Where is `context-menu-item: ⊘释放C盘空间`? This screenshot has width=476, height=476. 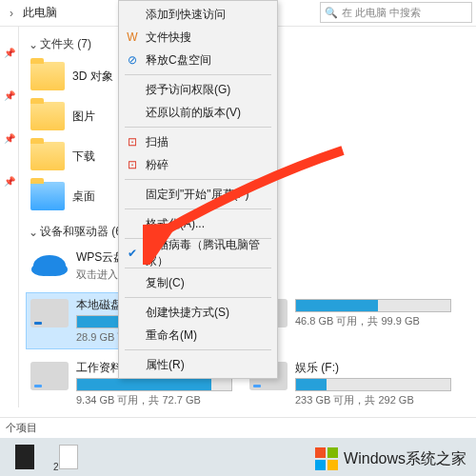
context-menu-item: ⊘释放C盘空间 is located at coordinates (198, 60).